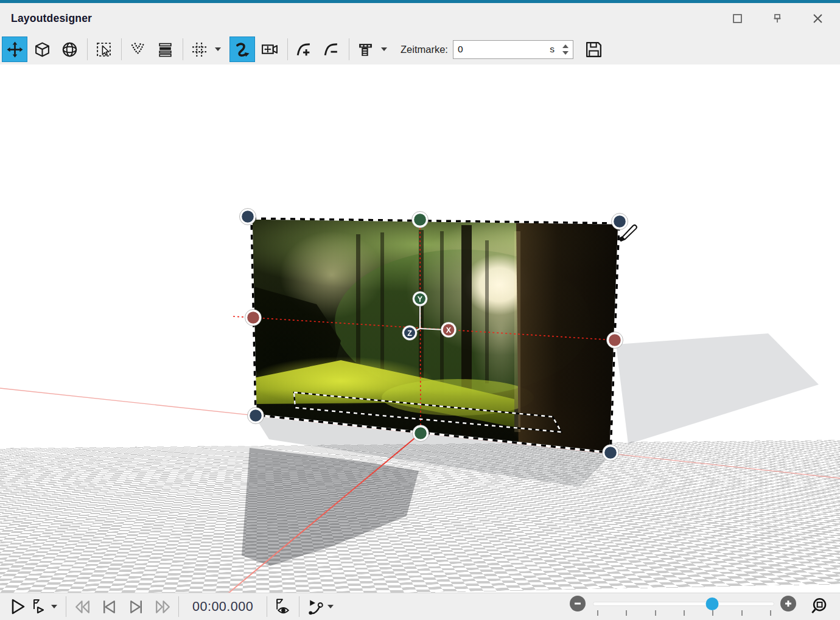 This screenshot has height=620, width=840. I want to click on sphere-tool-button, so click(69, 49).